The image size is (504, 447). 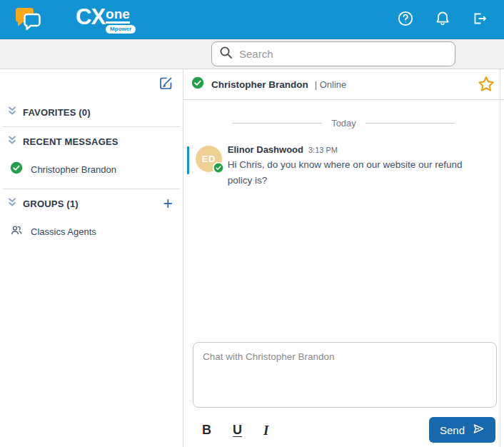 What do you see at coordinates (57, 113) in the screenshot?
I see `favorites-label: FAVORITES (0)` at bounding box center [57, 113].